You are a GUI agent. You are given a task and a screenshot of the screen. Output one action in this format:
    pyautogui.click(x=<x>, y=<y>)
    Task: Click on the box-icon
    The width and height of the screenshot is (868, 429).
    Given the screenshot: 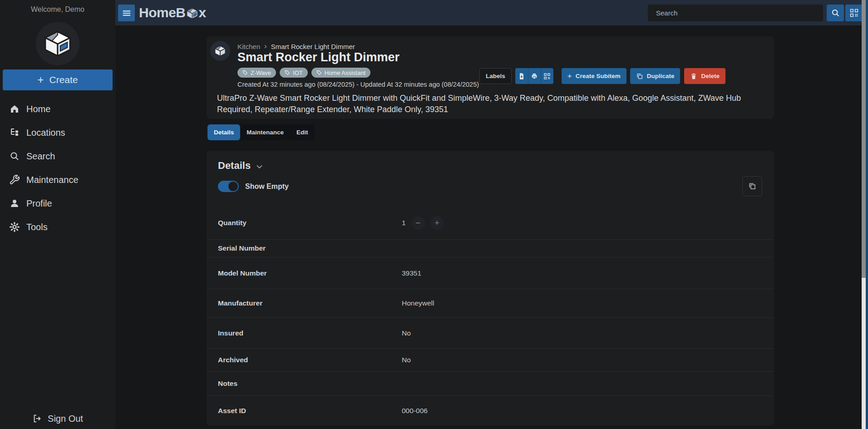 What is the action you would take?
    pyautogui.click(x=220, y=51)
    